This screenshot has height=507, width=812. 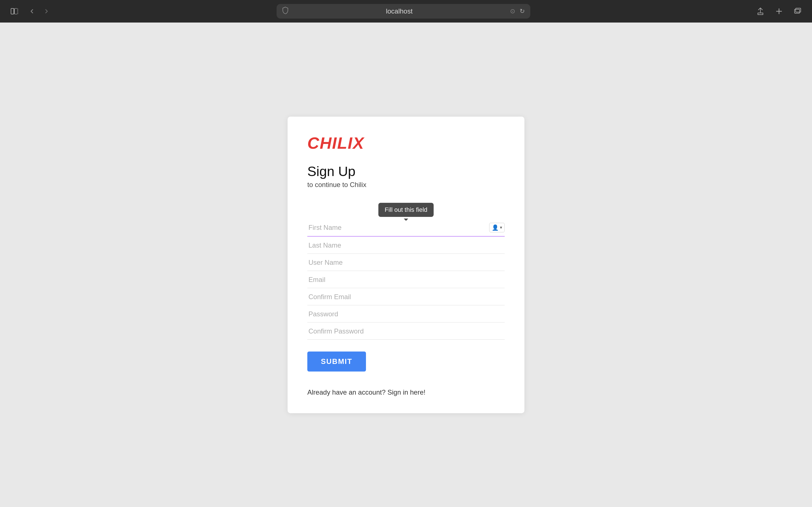 What do you see at coordinates (285, 11) in the screenshot?
I see `shield-icon` at bounding box center [285, 11].